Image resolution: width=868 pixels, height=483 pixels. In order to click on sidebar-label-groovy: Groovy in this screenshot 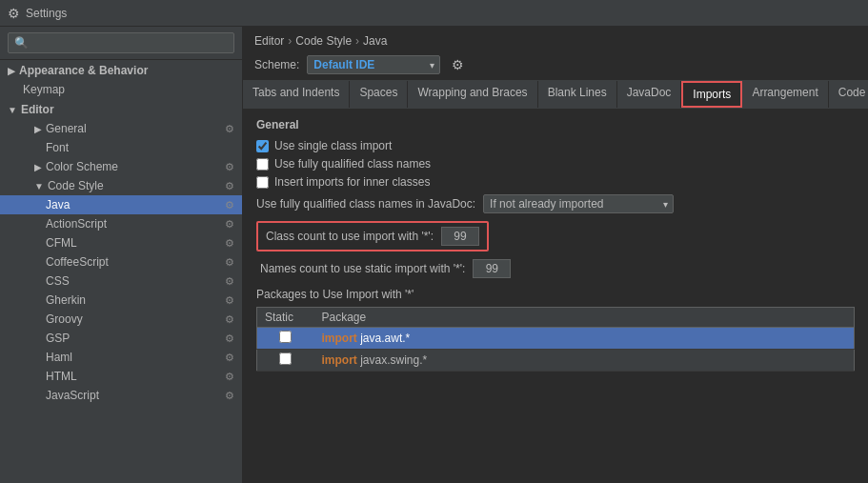, I will do `click(65, 319)`.